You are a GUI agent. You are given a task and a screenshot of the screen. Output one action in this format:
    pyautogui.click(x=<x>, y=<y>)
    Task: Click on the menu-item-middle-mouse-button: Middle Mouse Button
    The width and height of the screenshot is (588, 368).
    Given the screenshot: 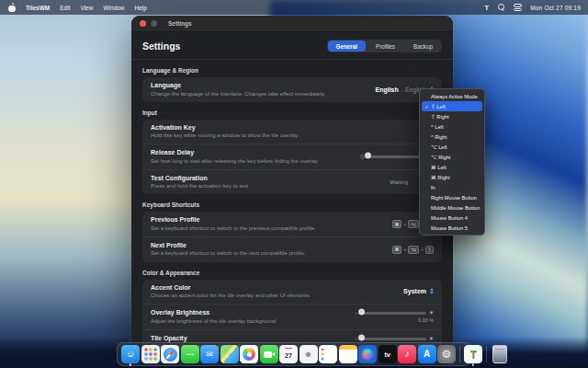 What is the action you would take?
    pyautogui.click(x=452, y=208)
    